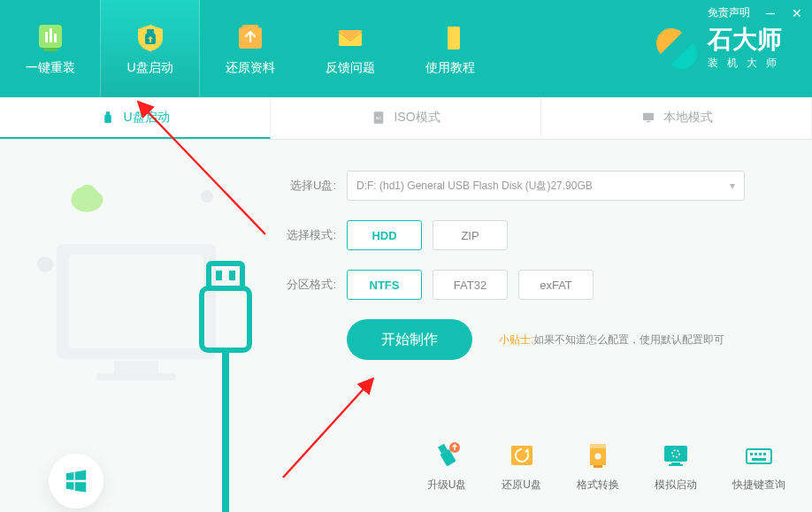  Describe the element at coordinates (449, 49) in the screenshot. I see `nav-tutorial: 使用教程` at that location.